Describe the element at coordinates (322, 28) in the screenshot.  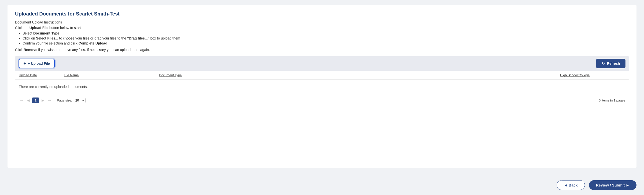
I see `instructions-intro: Click the Upload File button below to st…` at that location.